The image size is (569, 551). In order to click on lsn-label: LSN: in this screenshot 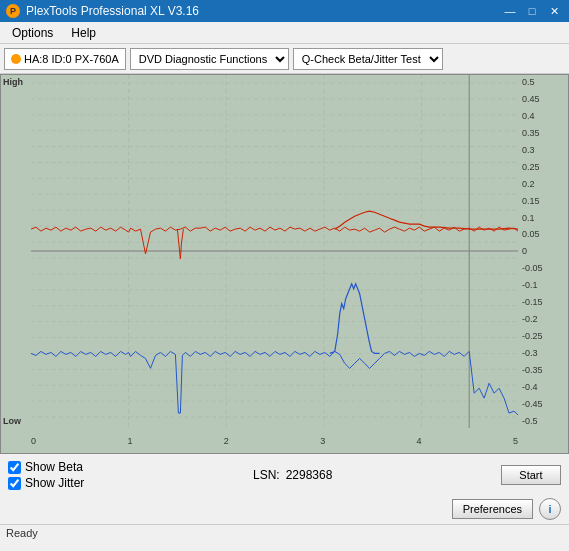, I will do `click(266, 475)`.